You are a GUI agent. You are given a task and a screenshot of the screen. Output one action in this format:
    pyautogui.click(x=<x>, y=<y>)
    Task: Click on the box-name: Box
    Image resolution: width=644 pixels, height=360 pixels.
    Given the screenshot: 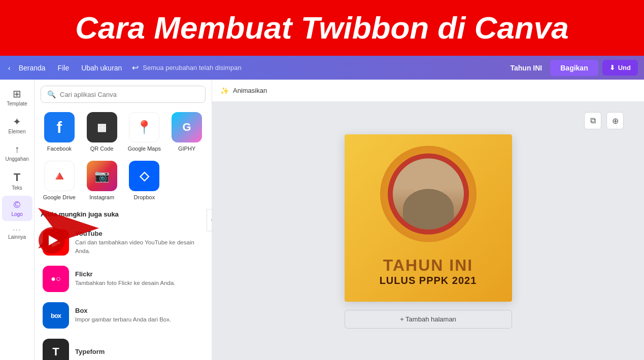 What is the action you would take?
    pyautogui.click(x=123, y=310)
    